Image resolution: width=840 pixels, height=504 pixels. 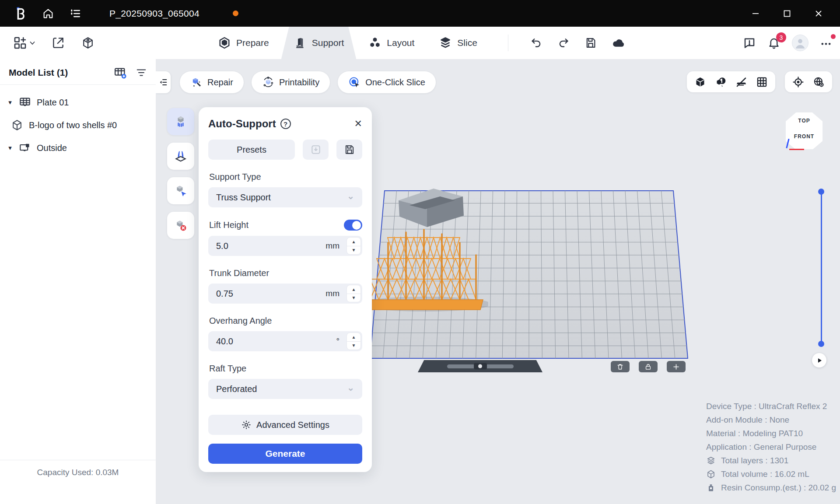 What do you see at coordinates (480, 367) in the screenshot?
I see `plate-base-emblem` at bounding box center [480, 367].